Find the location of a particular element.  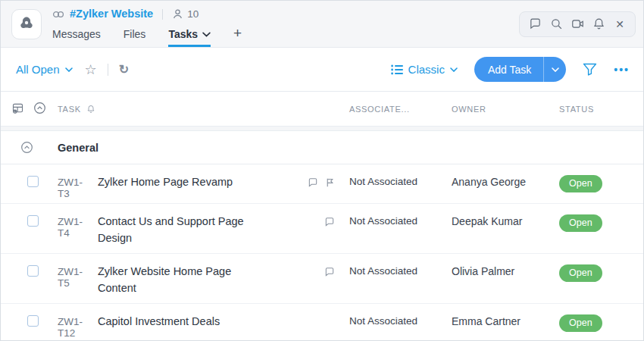

task-id: ZW1-T5 is located at coordinates (70, 277).